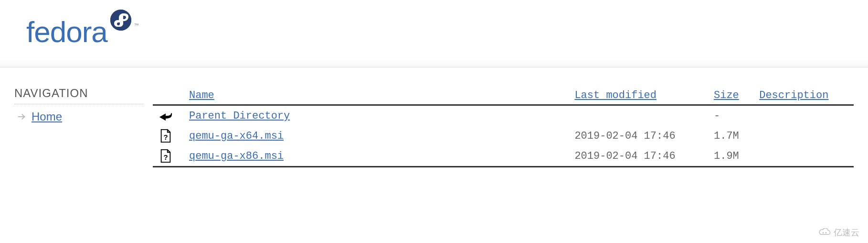  What do you see at coordinates (240, 116) in the screenshot?
I see `parent-directory-link: Parent Directory` at bounding box center [240, 116].